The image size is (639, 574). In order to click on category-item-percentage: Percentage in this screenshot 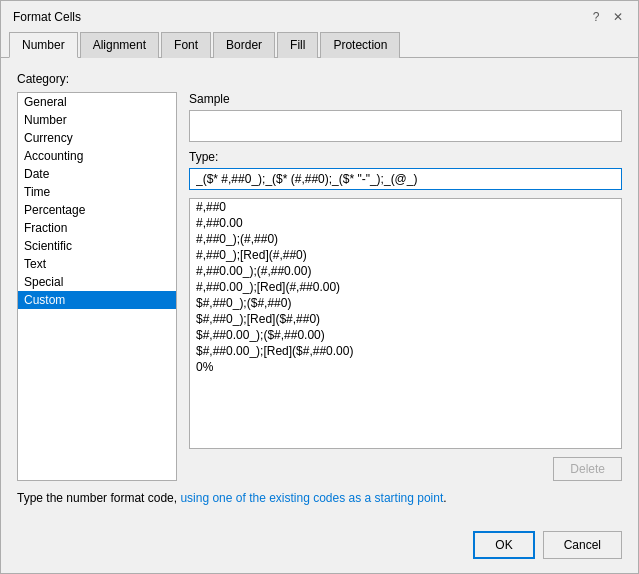, I will do `click(97, 210)`.